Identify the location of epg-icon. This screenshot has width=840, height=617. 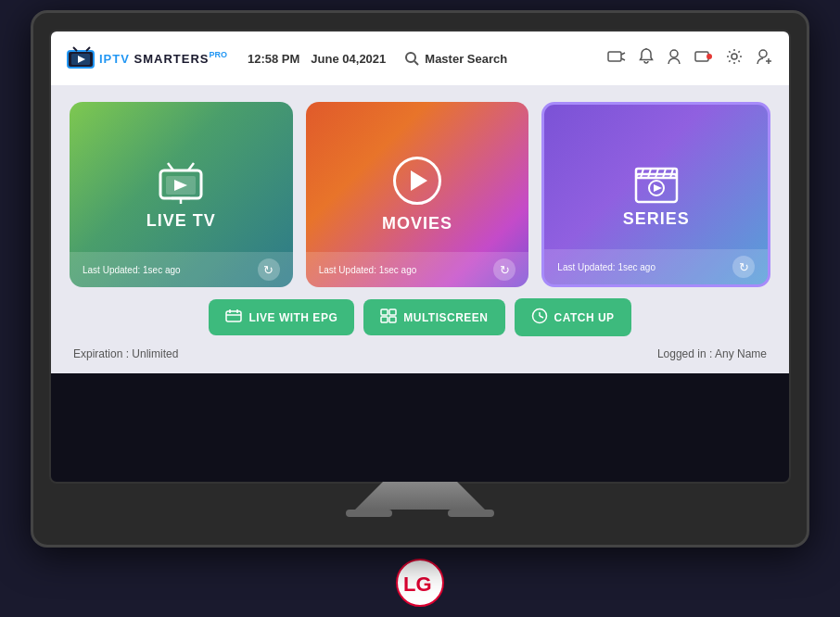
(234, 317).